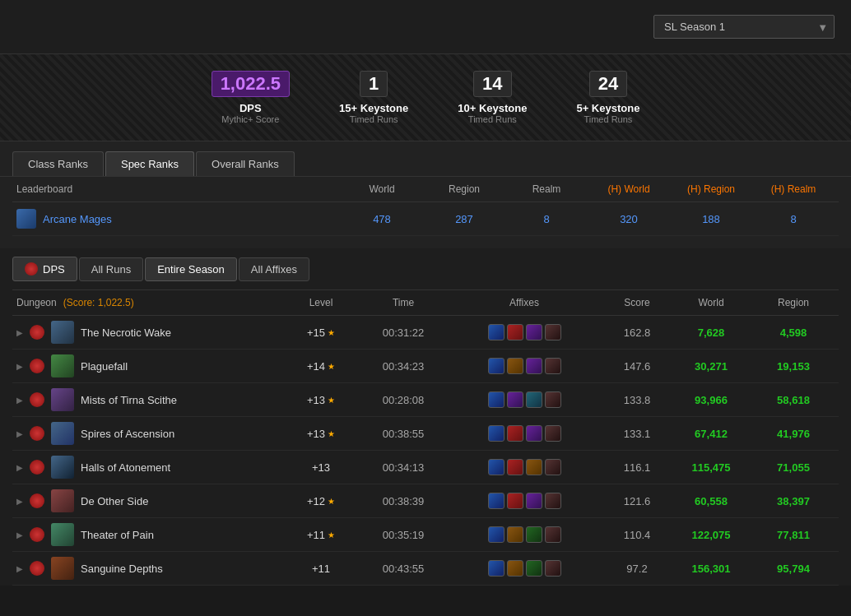 The width and height of the screenshot is (851, 616). I want to click on lb-col-4: (H) World, so click(629, 189).